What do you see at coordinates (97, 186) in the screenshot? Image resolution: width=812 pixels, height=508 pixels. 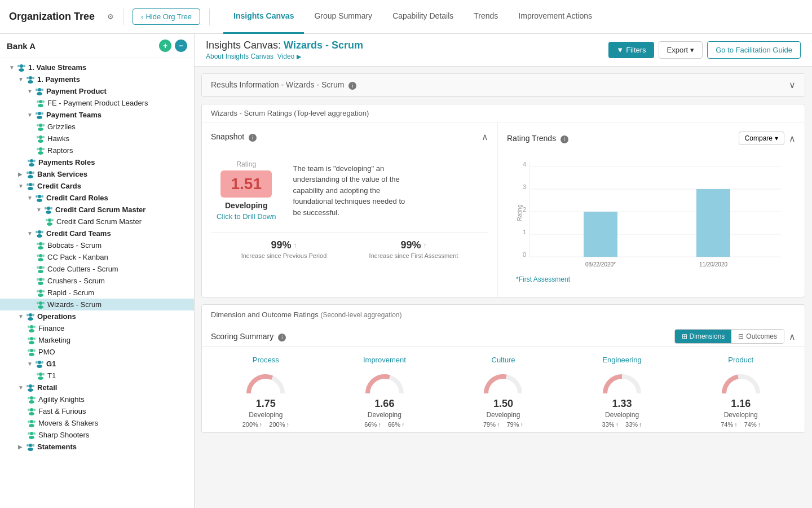 I see `tree-item-credit-cards: ▼ Credit Cards` at bounding box center [97, 186].